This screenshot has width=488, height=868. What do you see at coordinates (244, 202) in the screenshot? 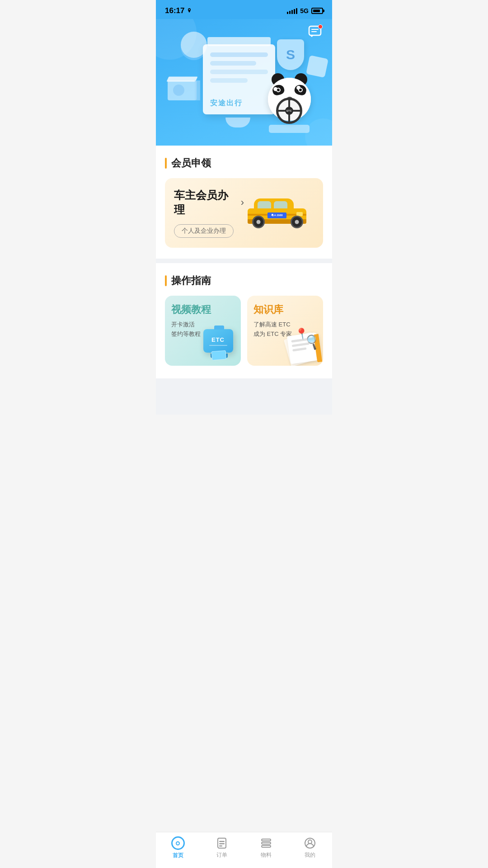
I see `member-section: 会员申领 车主会员办理 › 个人及企业办理` at bounding box center [244, 202].